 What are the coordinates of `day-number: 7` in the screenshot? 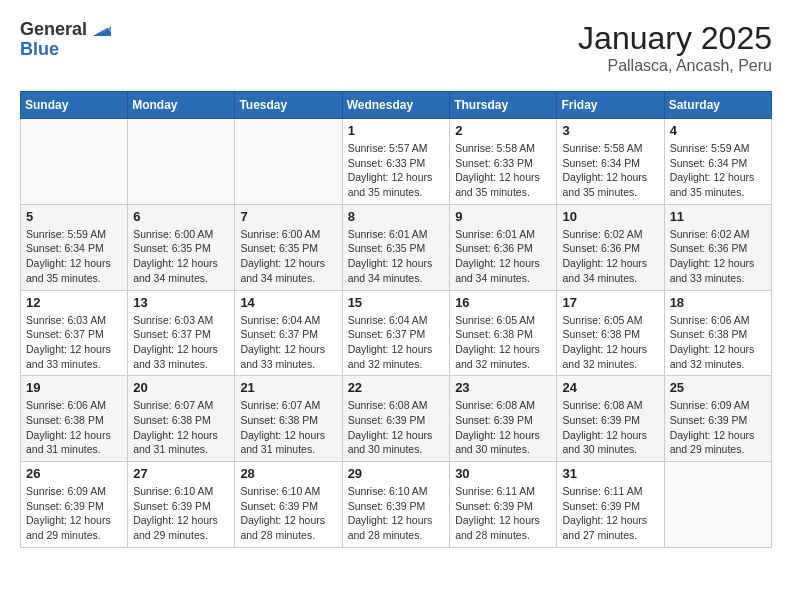 It's located at (288, 216).